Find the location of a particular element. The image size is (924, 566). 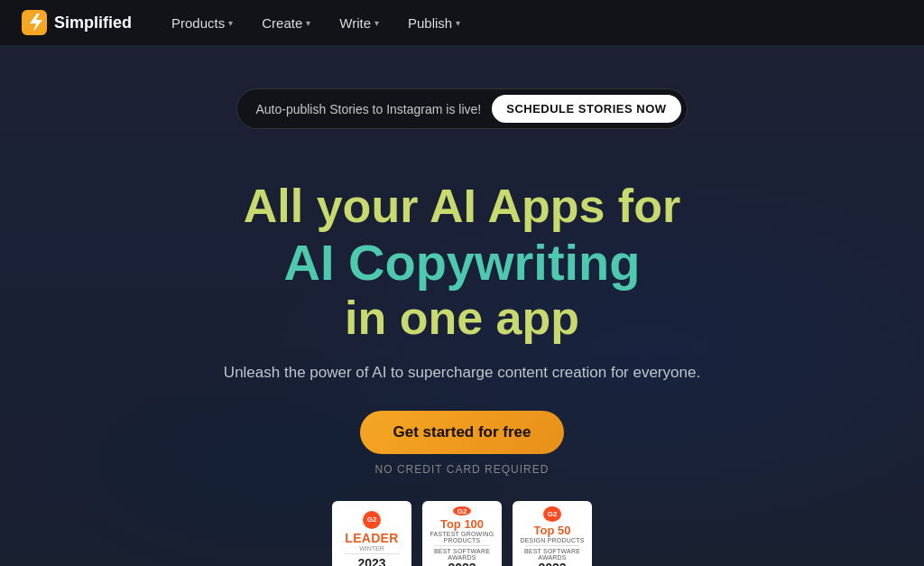

badge-leader: G2 Leader WINTER 2023 is located at coordinates (372, 534).